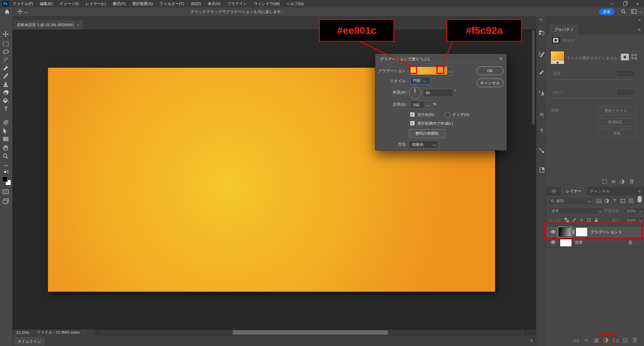  I want to click on character-panel-icon: A|, so click(542, 114).